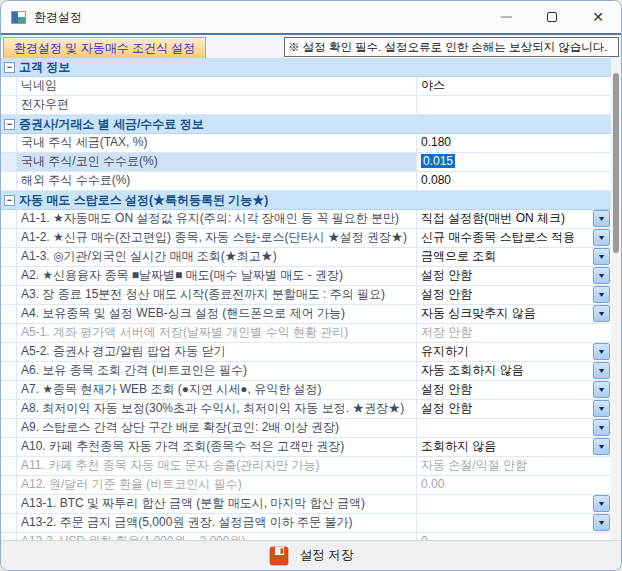 The image size is (622, 571). I want to click on row-label: A5-2. 증권사 경고/알림 팝업 자동 닫기, so click(217, 352).